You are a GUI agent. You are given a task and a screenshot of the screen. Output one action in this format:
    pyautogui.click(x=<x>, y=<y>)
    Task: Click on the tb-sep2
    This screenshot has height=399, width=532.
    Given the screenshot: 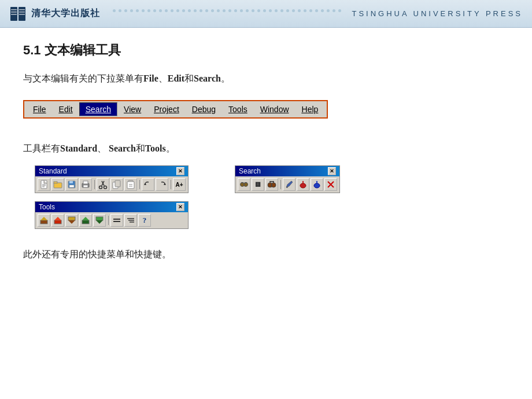 What is the action you would take?
    pyautogui.click(x=139, y=184)
    